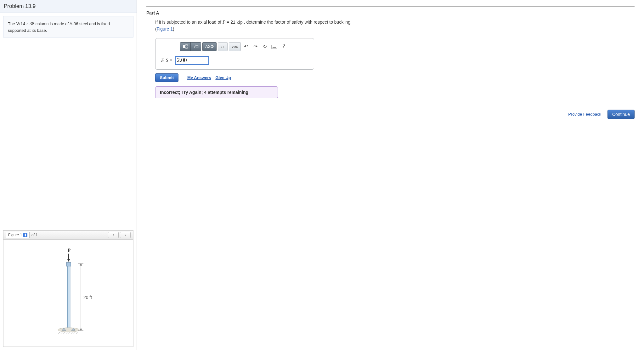 The width and height of the screenshot is (644, 350). I want to click on figure-of-label: of 1, so click(35, 235).